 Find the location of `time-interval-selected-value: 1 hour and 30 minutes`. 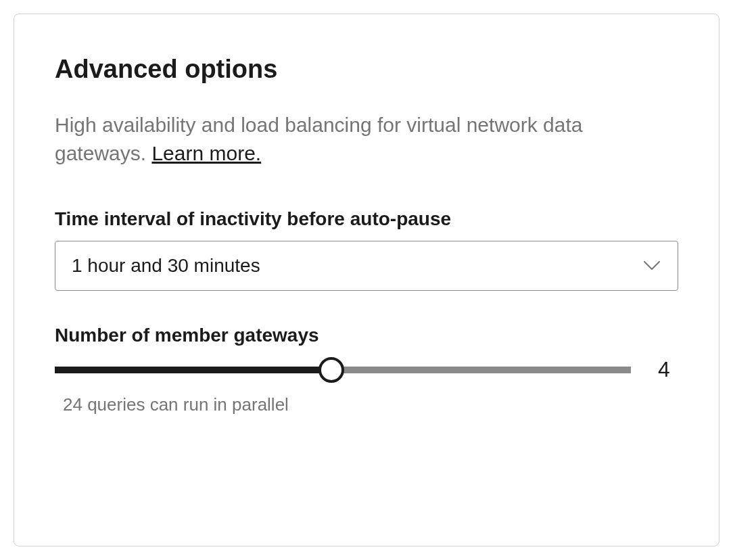

time-interval-selected-value: 1 hour and 30 minutes is located at coordinates (357, 266).